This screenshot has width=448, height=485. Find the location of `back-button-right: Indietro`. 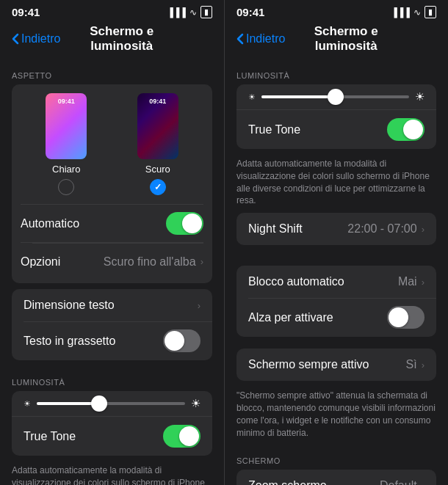

back-button-right: Indietro is located at coordinates (261, 39).